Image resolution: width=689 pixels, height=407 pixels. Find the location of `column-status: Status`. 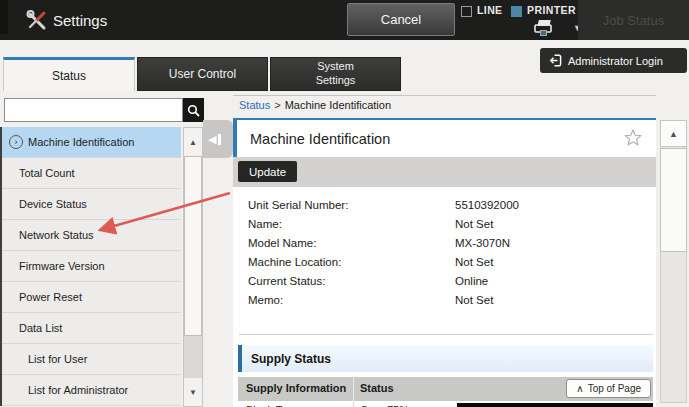

column-status: Status is located at coordinates (377, 388).